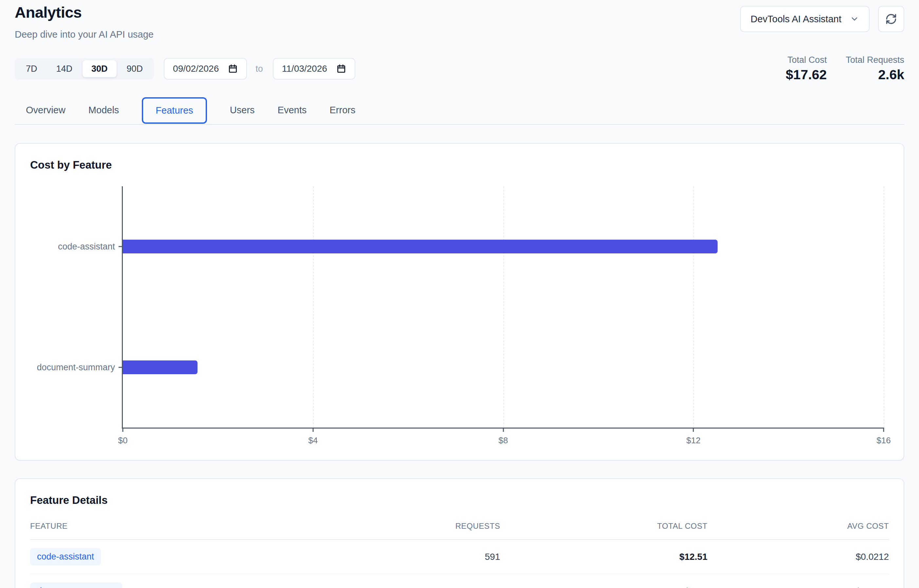 The height and width of the screenshot is (588, 919). I want to click on y-category-label: document-summary, so click(76, 367).